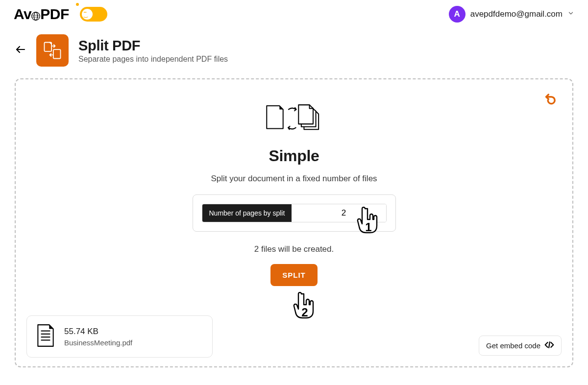 The image size is (588, 385). Describe the element at coordinates (294, 275) in the screenshot. I see `split-button-label: SPLIT` at that location.